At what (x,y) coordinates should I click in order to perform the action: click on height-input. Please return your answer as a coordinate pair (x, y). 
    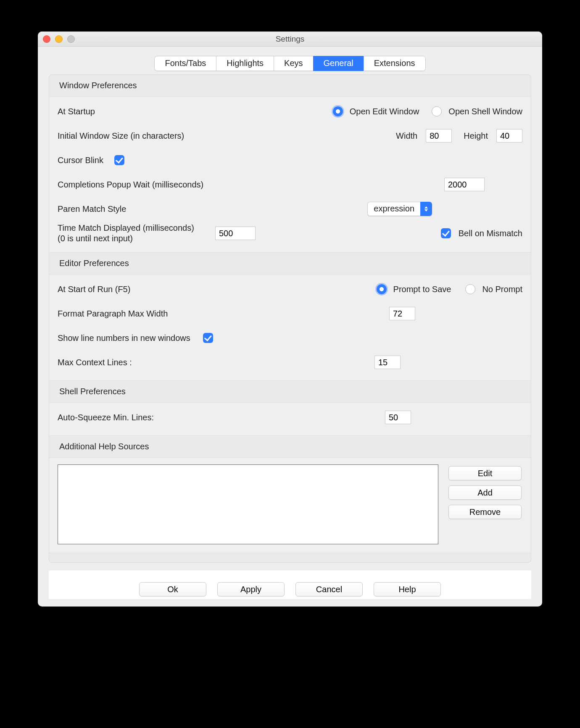
    Looking at the image, I should click on (509, 136).